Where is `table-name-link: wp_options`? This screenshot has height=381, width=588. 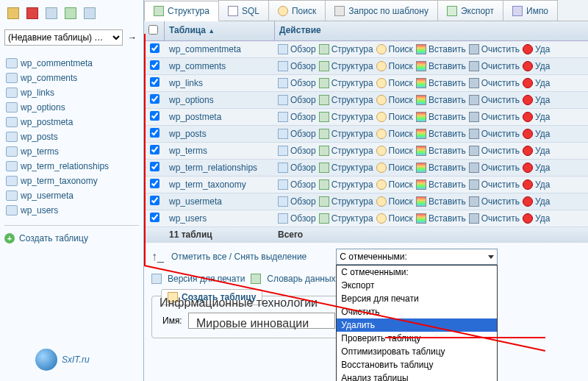 table-name-link: wp_options is located at coordinates (191, 100).